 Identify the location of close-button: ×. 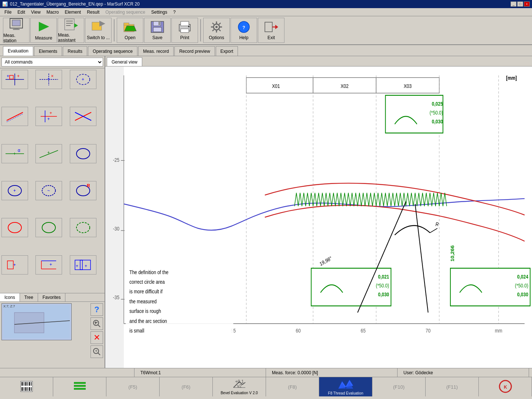
(527, 4).